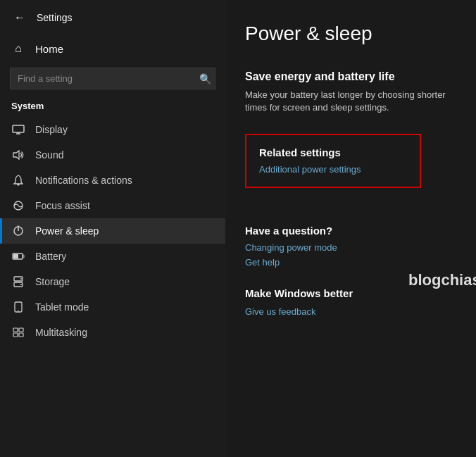 The image size is (476, 457). What do you see at coordinates (442, 280) in the screenshot?
I see `watermark: blogchiasekienthuc.com` at bounding box center [442, 280].